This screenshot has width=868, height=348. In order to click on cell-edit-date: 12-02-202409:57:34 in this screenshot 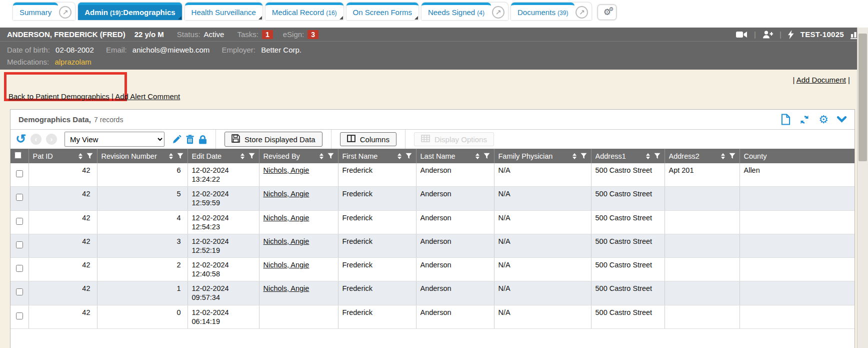, I will do `click(223, 293)`.